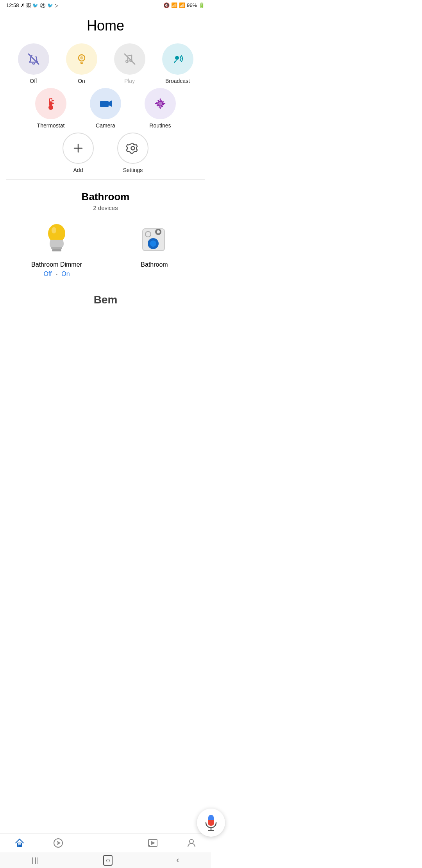  What do you see at coordinates (51, 108) in the screenshot?
I see `action-thermostat: Thermostat` at bounding box center [51, 108].